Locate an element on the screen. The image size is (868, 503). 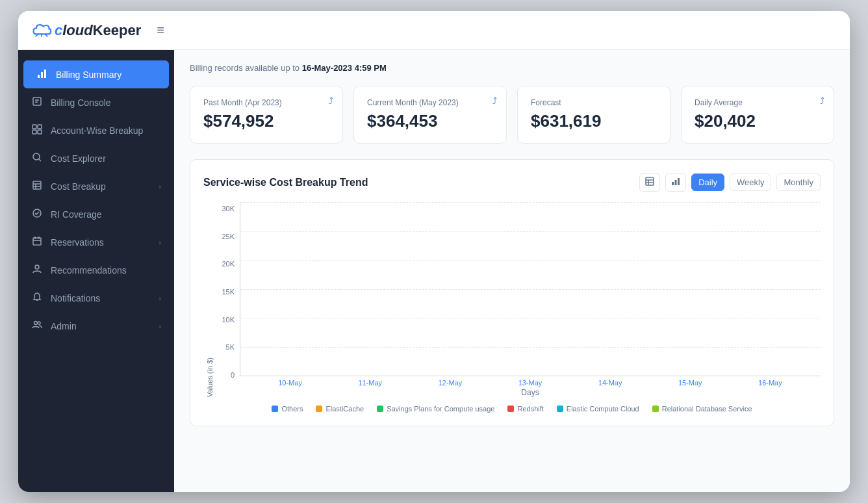
legend-rds: Relational Database Service is located at coordinates (702, 409).